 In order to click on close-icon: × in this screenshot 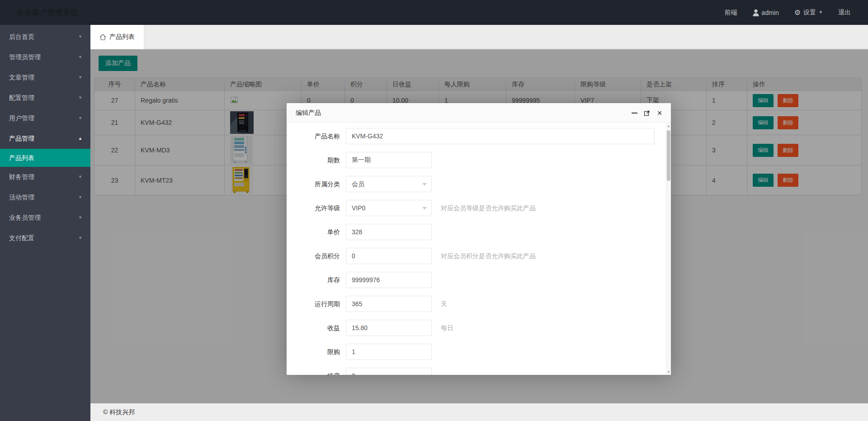, I will do `click(659, 113)`.